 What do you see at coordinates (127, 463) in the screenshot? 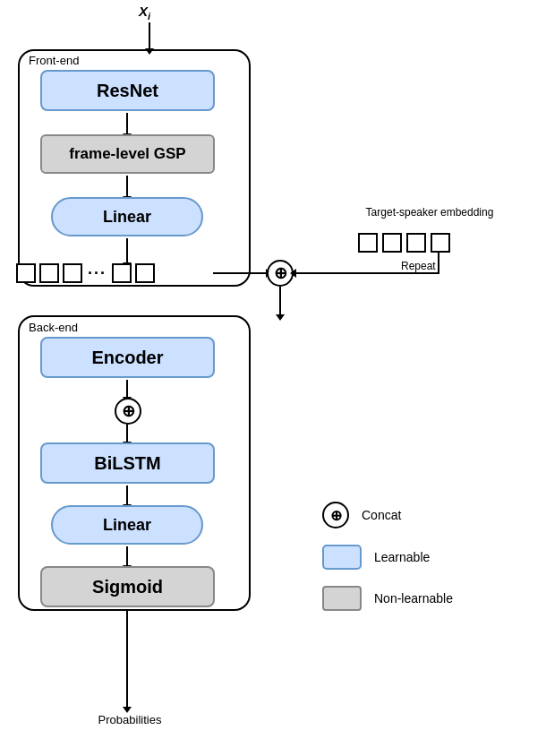
I see `bilstm-block: BiLSTM` at bounding box center [127, 463].